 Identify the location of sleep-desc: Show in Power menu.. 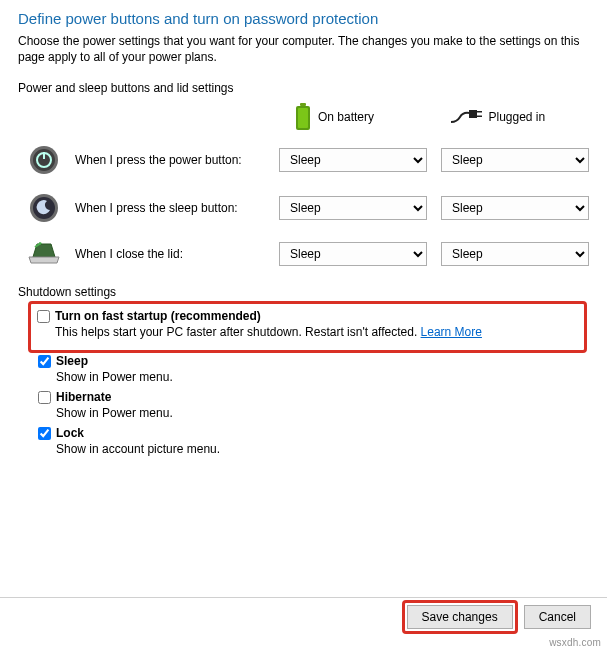
(322, 377).